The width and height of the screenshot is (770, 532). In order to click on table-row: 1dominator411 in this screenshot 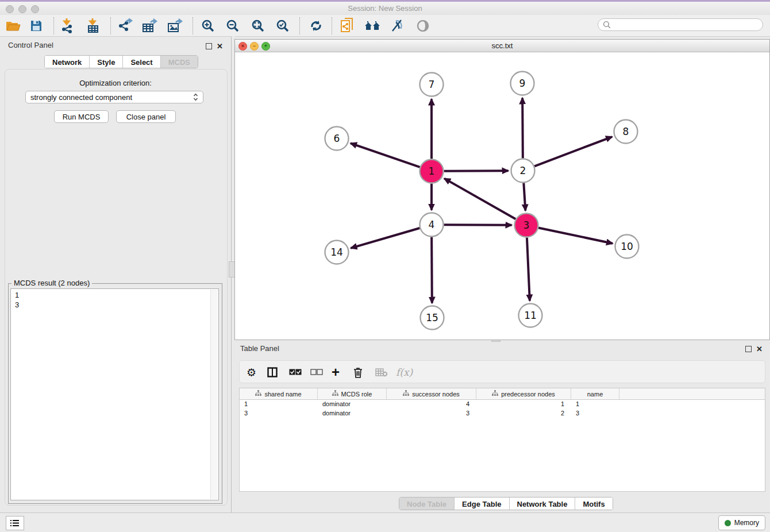, I will do `click(502, 404)`.